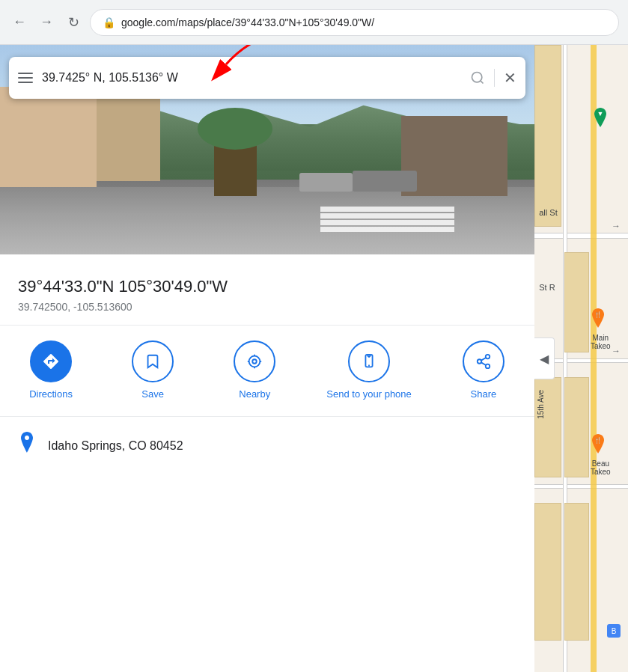 Image resolution: width=628 pixels, height=672 pixels. I want to click on search-divider, so click(494, 78).